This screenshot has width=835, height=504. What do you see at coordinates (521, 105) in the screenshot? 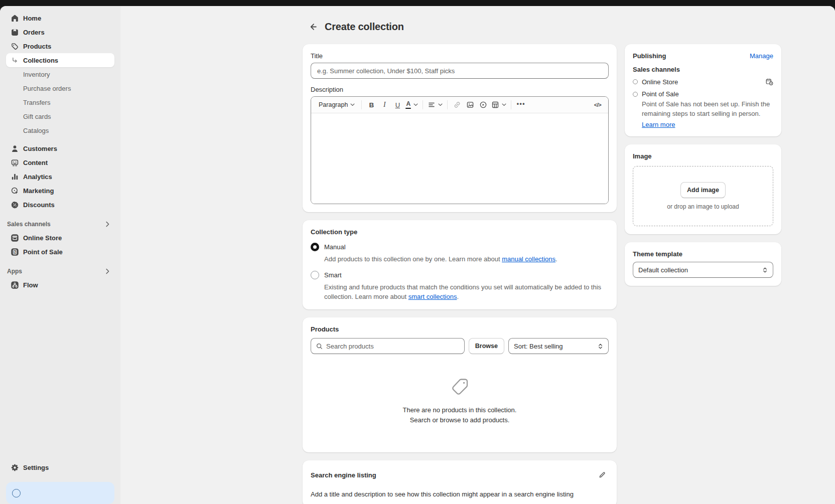
I see `more-formatting-button: •••` at bounding box center [521, 105].